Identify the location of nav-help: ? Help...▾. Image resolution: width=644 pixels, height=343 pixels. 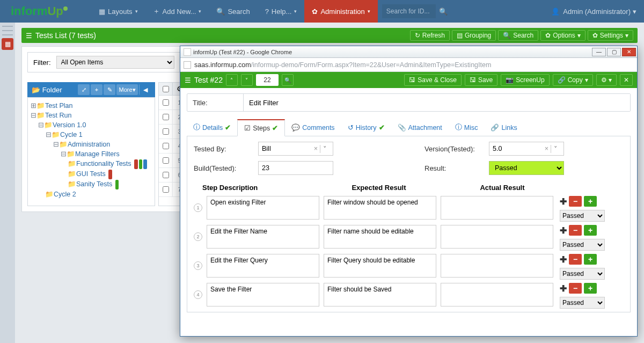
(281, 11).